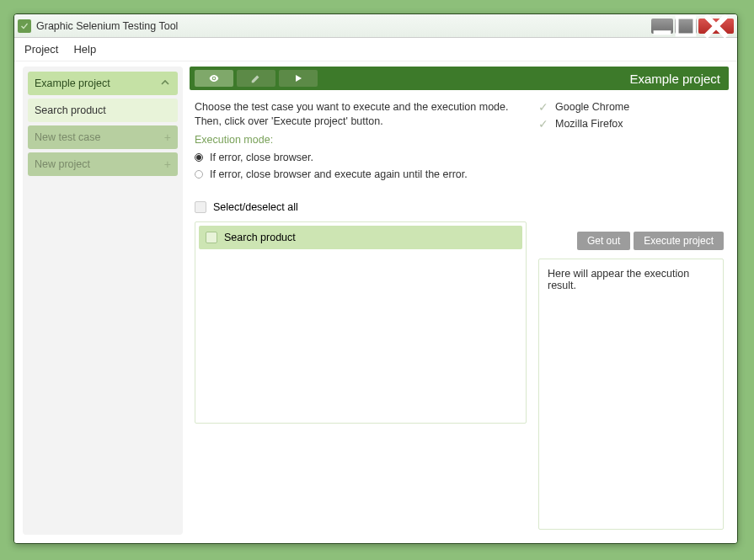 The height and width of the screenshot is (560, 754). Describe the element at coordinates (256, 78) in the screenshot. I see `pencil-icon` at that location.